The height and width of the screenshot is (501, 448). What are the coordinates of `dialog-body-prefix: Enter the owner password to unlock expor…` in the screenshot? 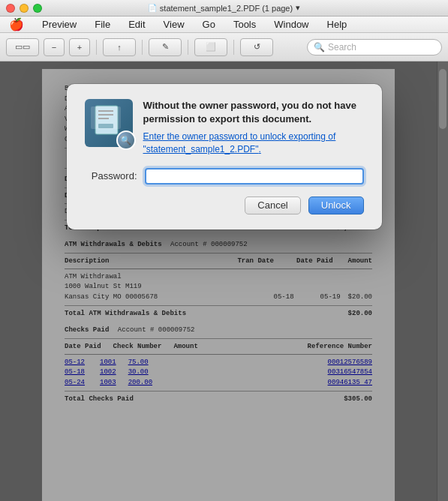 It's located at (240, 136).